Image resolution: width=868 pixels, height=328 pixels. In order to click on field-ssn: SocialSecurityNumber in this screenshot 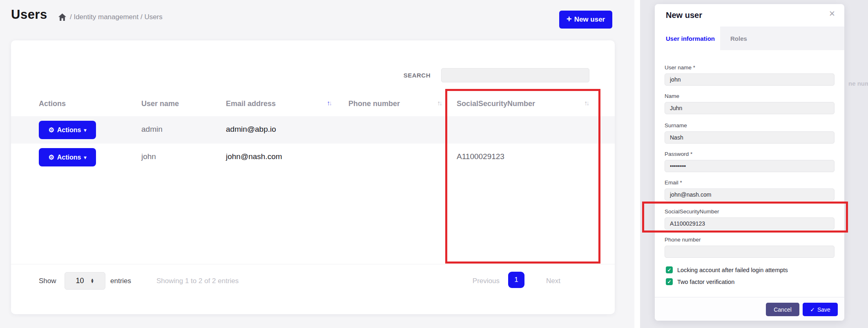, I will do `click(750, 219)`.